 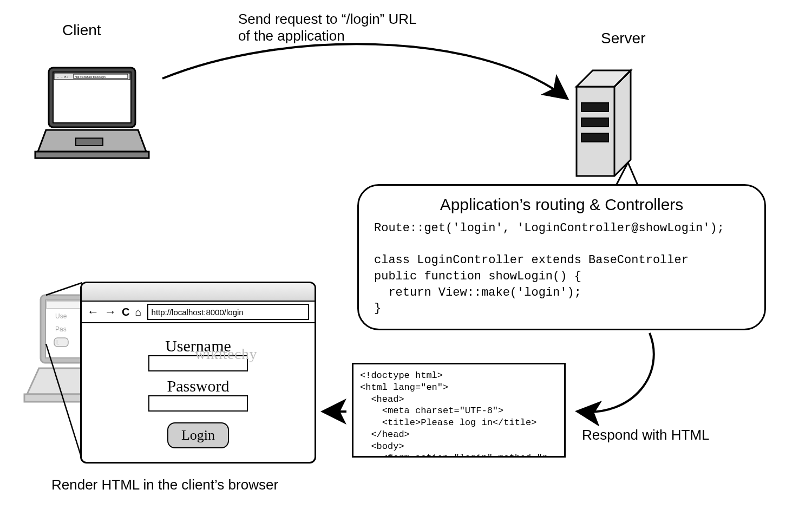 I want to click on password-input, so click(x=198, y=403).